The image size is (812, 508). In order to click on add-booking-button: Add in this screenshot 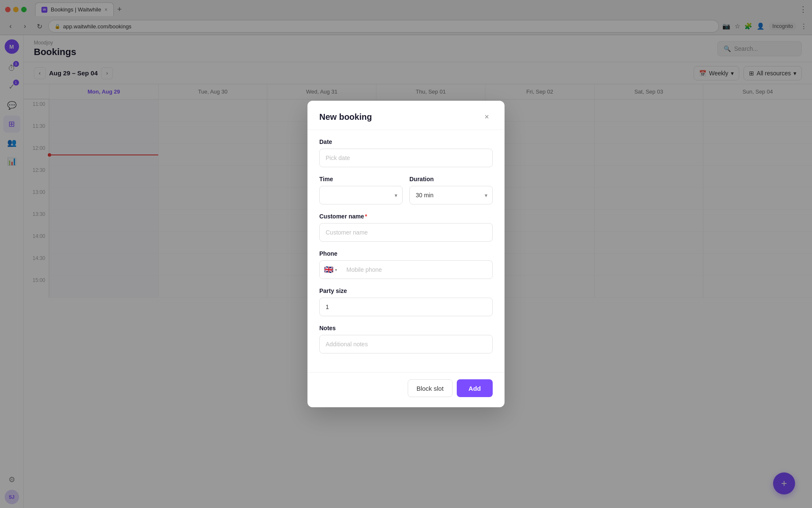, I will do `click(475, 388)`.